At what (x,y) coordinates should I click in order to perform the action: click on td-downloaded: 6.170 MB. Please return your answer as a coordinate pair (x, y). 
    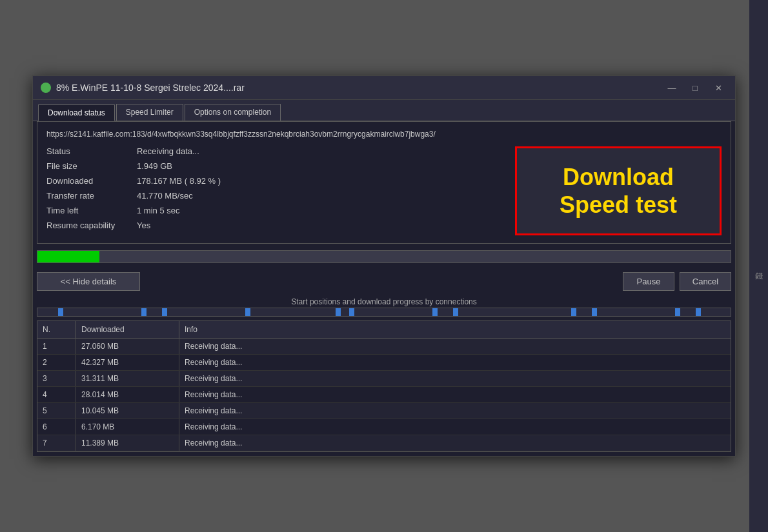
    Looking at the image, I should click on (128, 427).